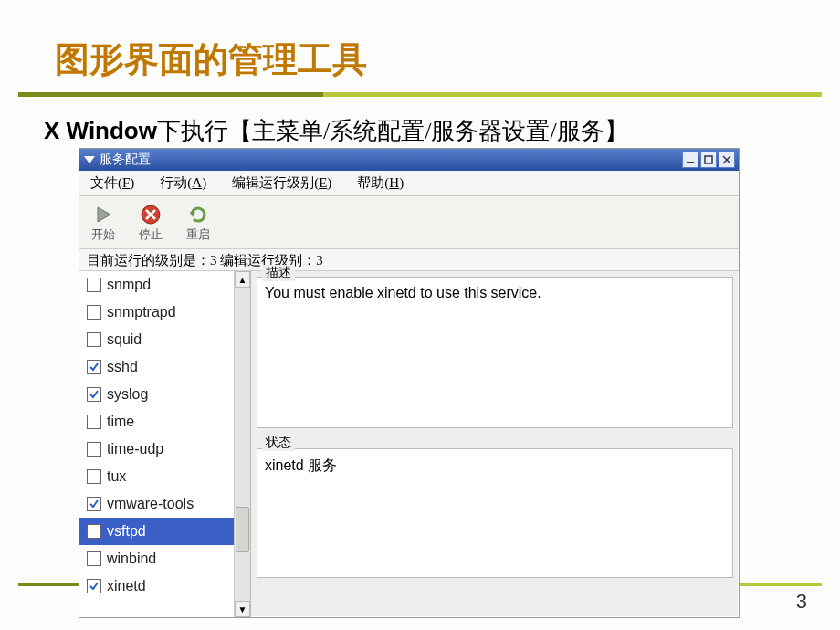 The width and height of the screenshot is (840, 630). What do you see at coordinates (281, 183) in the screenshot?
I see `menu-edit-runlevel: 编辑运行级别(E)` at bounding box center [281, 183].